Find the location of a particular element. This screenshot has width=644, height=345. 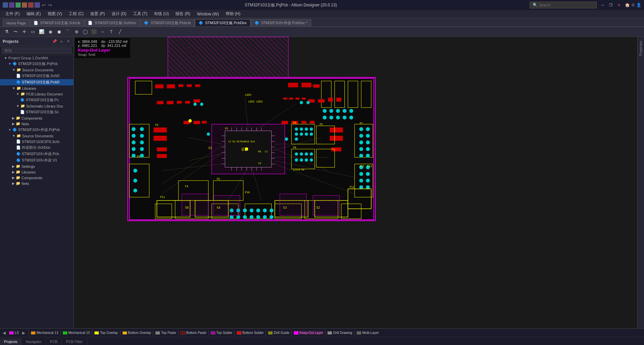

target-tool-button: ◉ is located at coordinates (50, 32).